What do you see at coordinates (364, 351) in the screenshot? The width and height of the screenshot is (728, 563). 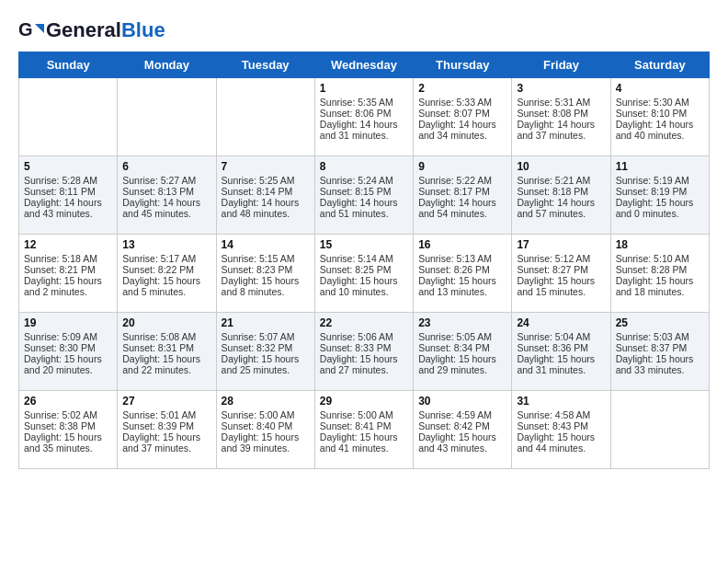 I see `calendar-week-row: 19Sunrise: 5:09 AMSunset: 8:30 PMDayligh…` at bounding box center [364, 351].